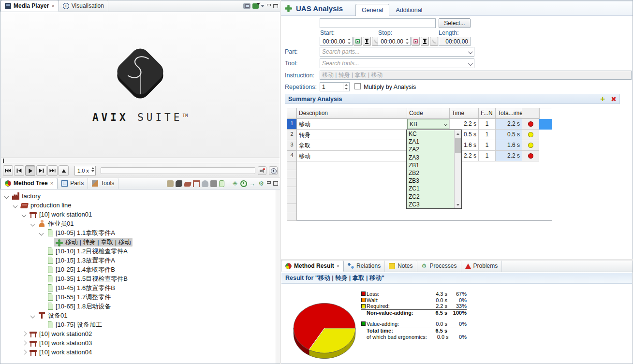 This screenshot has height=364, width=633. Describe the element at coordinates (430, 204) in the screenshot. I see `code-dropdown-option: ZC3` at that location.